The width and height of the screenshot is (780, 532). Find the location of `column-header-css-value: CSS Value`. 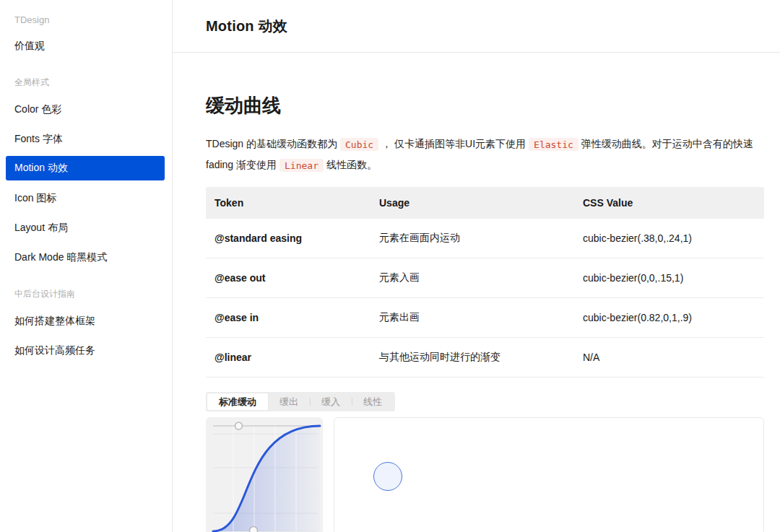

column-header-css-value: CSS Value is located at coordinates (669, 203).